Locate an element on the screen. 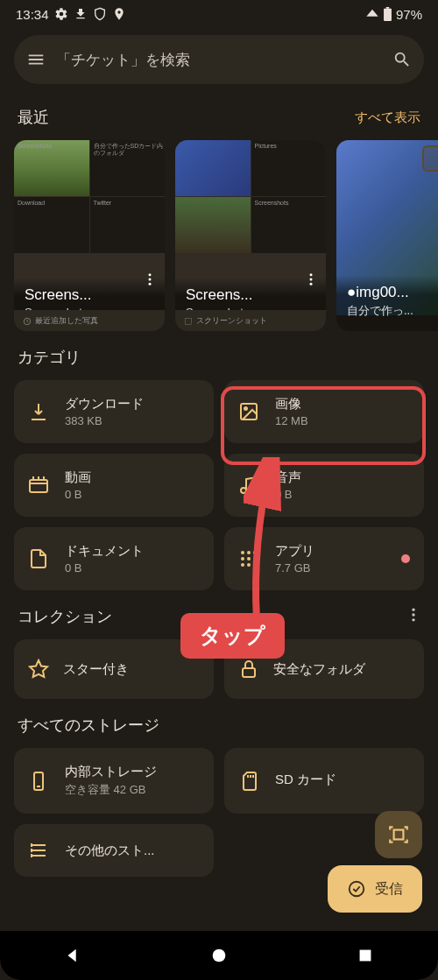 The height and width of the screenshot is (980, 438). star-icon is located at coordinates (39, 669).